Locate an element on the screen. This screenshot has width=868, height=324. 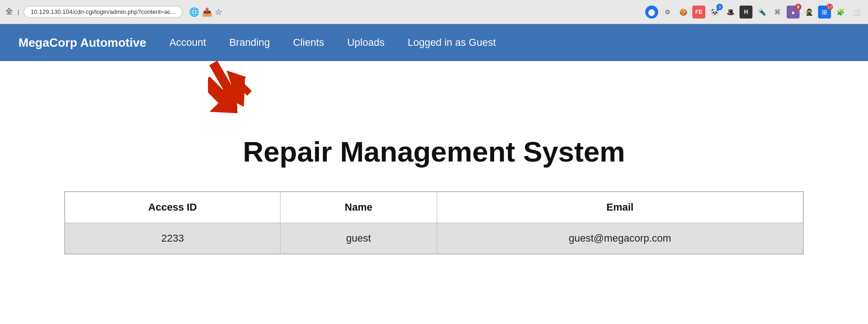
browser-chrome: 全 | 10.129.130.104/cdn-cgi/login/admin.p… is located at coordinates (434, 12).